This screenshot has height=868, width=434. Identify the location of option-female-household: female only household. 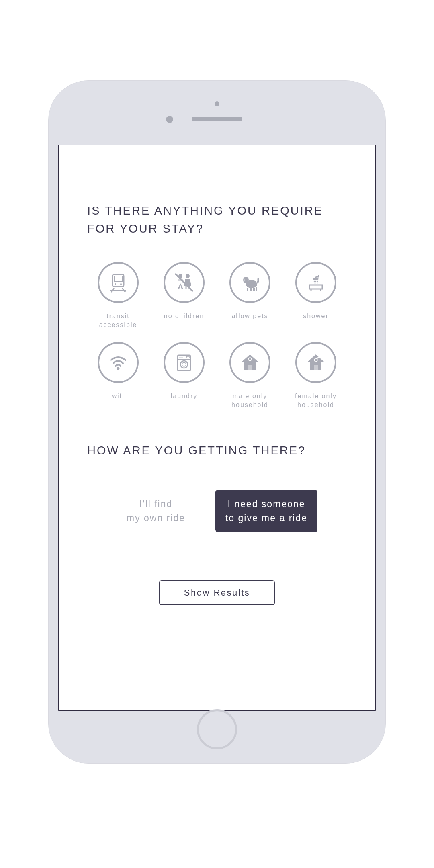
(316, 376).